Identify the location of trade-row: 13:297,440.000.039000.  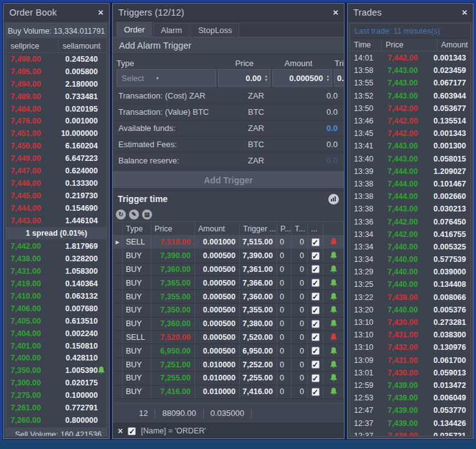
(410, 272).